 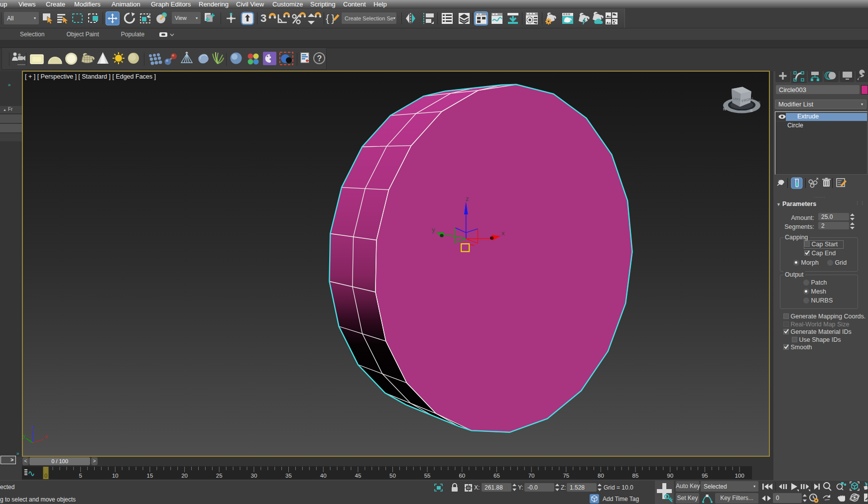 I want to click on svg-text: 55, so click(x=427, y=476).